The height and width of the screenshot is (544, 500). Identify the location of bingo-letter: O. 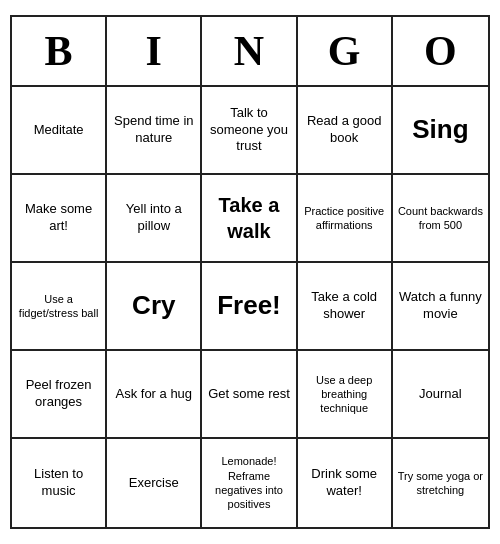
(440, 51).